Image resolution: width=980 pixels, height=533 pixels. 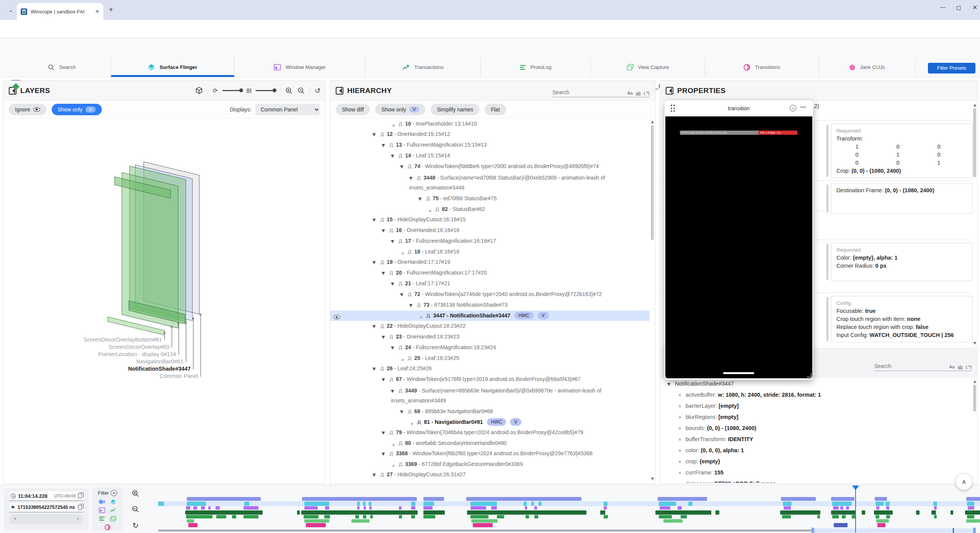 I want to click on tree-row: ▼Д3368 - WindowToken{f6b2f60 type=2024 a…, so click(x=490, y=454).